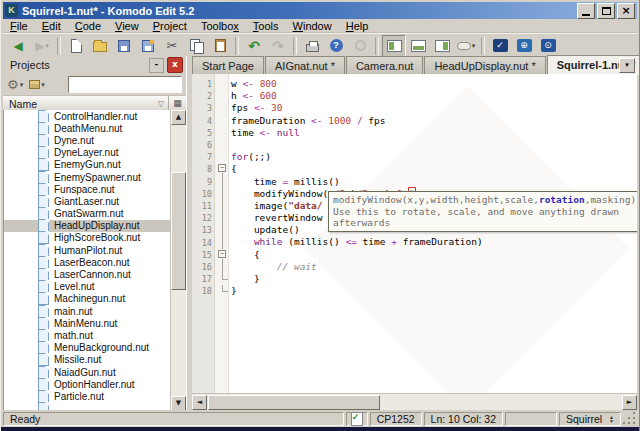 The width and height of the screenshot is (640, 431). I want to click on toggle-right-pane-button, so click(442, 46).